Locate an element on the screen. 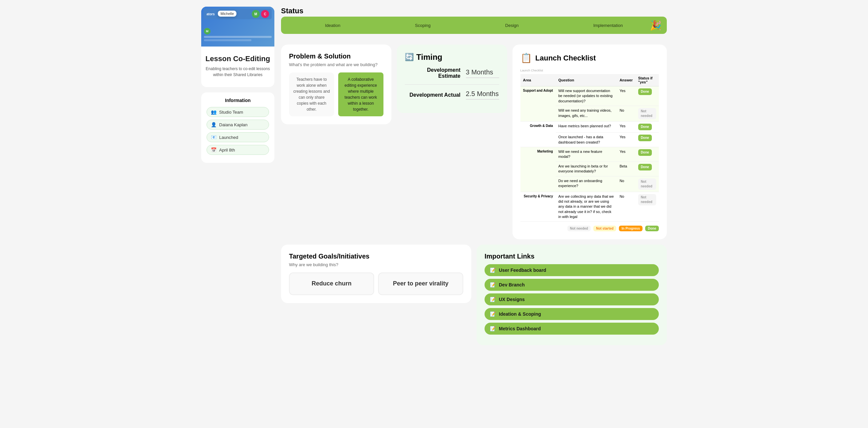 The height and width of the screenshot is (428, 868). q-6: Are we launching in beta or for everyone… is located at coordinates (586, 169).